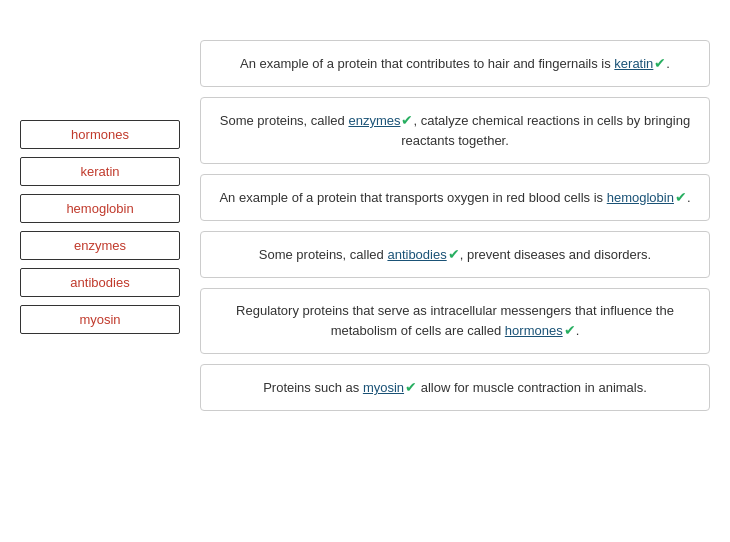 The width and height of the screenshot is (730, 542). What do you see at coordinates (100, 227) in the screenshot?
I see `word-bank: hormoneskeratinhemoglobinenzymesantibodi…` at bounding box center [100, 227].